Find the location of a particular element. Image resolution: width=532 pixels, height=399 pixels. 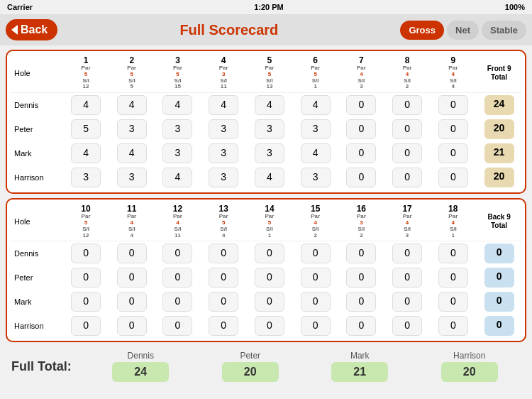

page-title: Full Scorecard is located at coordinates (228, 30).